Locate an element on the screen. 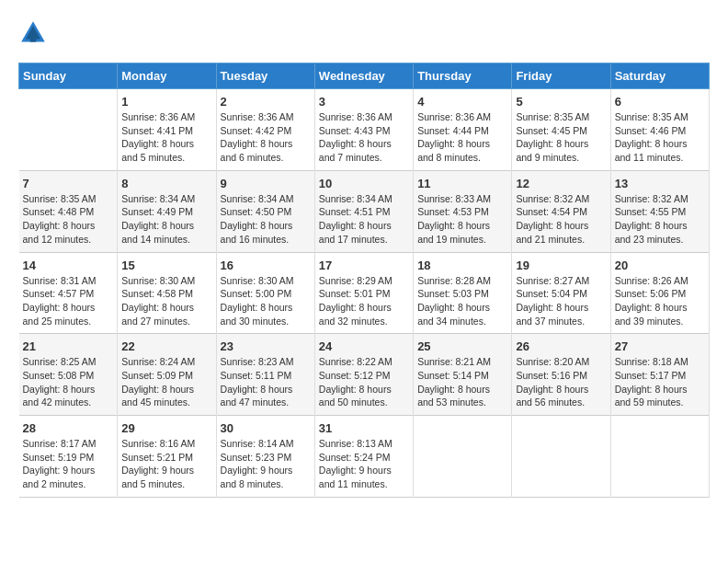 This screenshot has width=728, height=563. calendar-cell: 28Sunrise: 8:17 AMSunset: 5:19 PMDayligh… is located at coordinates (68, 456).